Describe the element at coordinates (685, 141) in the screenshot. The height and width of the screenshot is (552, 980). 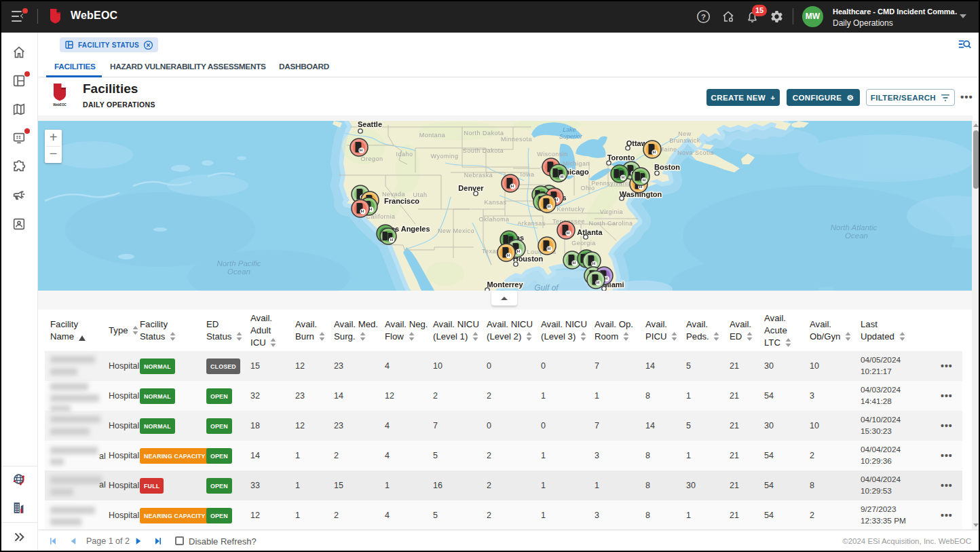
I see `svg-text: Brunswick` at that location.